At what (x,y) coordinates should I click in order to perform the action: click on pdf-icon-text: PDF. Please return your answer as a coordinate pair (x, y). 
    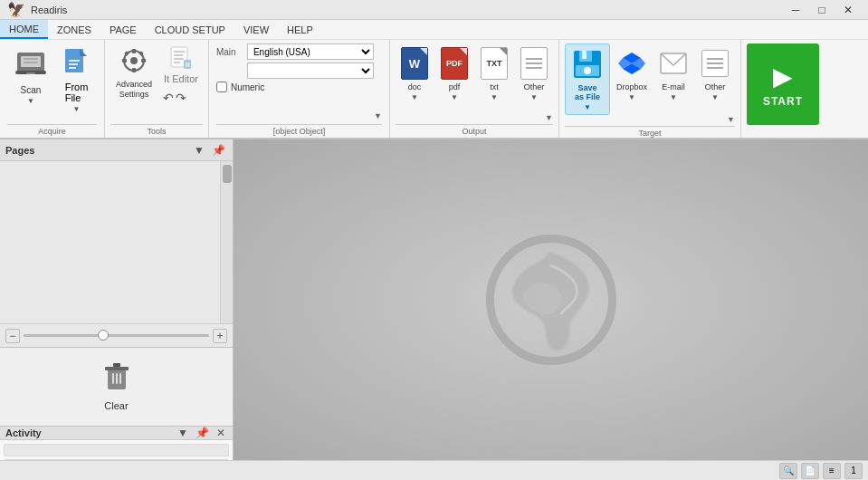
    Looking at the image, I should click on (454, 63).